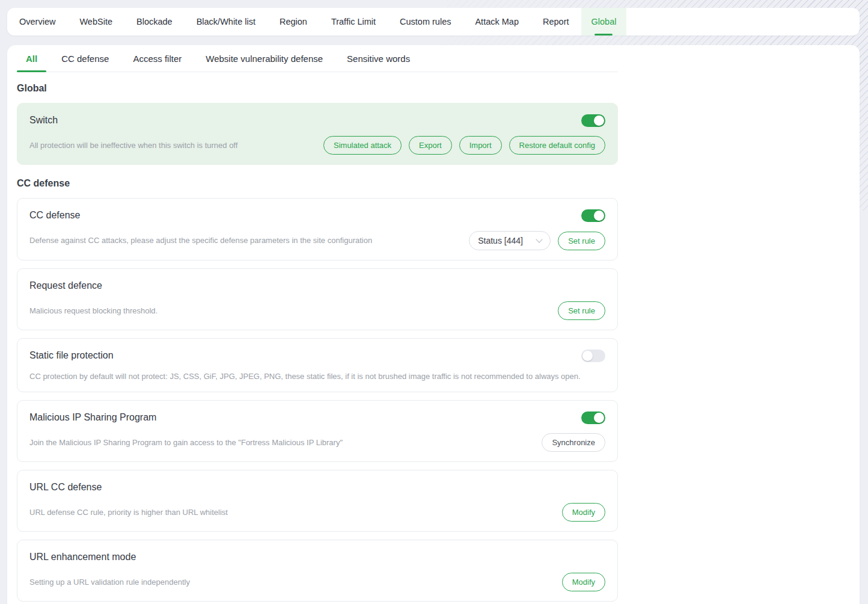 Image resolution: width=868 pixels, height=604 pixels. What do you see at coordinates (593, 120) in the screenshot?
I see `global-switch-toggle` at bounding box center [593, 120].